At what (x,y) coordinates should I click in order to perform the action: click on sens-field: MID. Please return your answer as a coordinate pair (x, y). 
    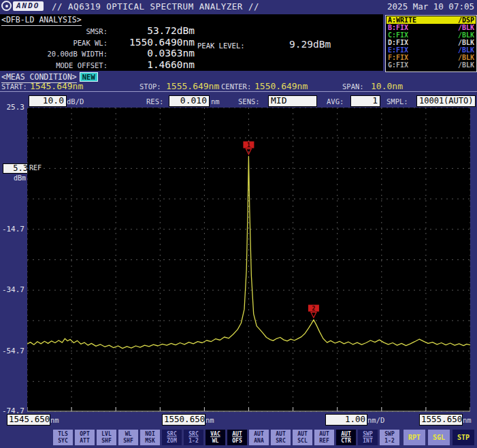
    Looking at the image, I should click on (293, 101).